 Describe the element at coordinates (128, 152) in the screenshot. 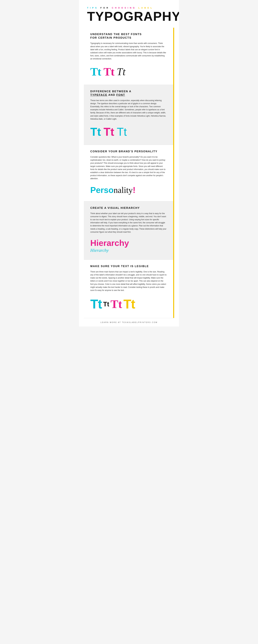

I see `section3-heading: CONSIDER YOUR BRAND'S PERSONALITY` at that location.